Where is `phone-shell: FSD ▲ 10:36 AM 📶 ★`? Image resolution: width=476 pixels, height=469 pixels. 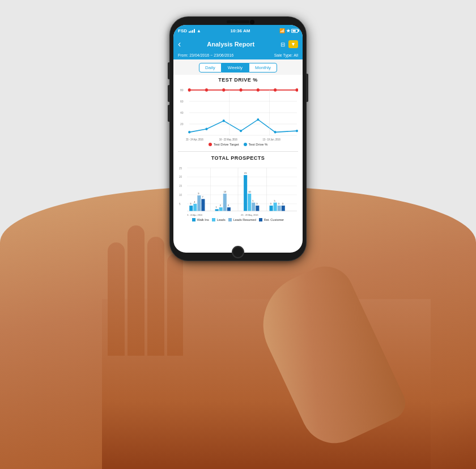 phone-shell: FSD ▲ 10:36 AM 📶 ★ is located at coordinates (238, 139).